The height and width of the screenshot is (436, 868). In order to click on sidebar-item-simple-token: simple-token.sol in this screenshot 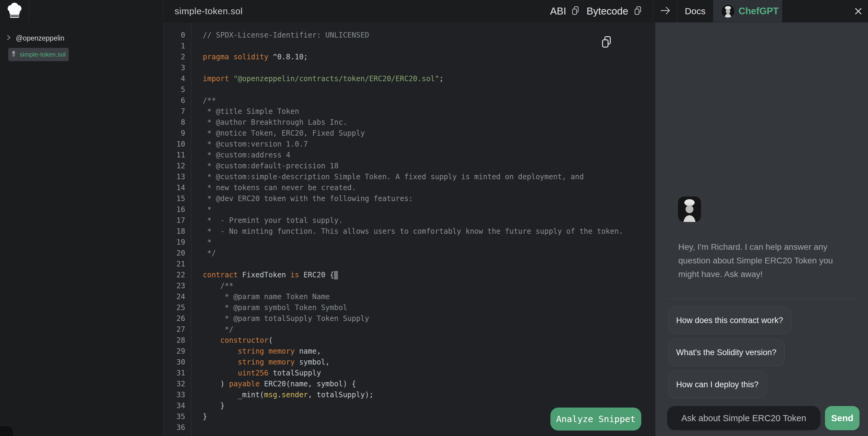, I will do `click(38, 55)`.